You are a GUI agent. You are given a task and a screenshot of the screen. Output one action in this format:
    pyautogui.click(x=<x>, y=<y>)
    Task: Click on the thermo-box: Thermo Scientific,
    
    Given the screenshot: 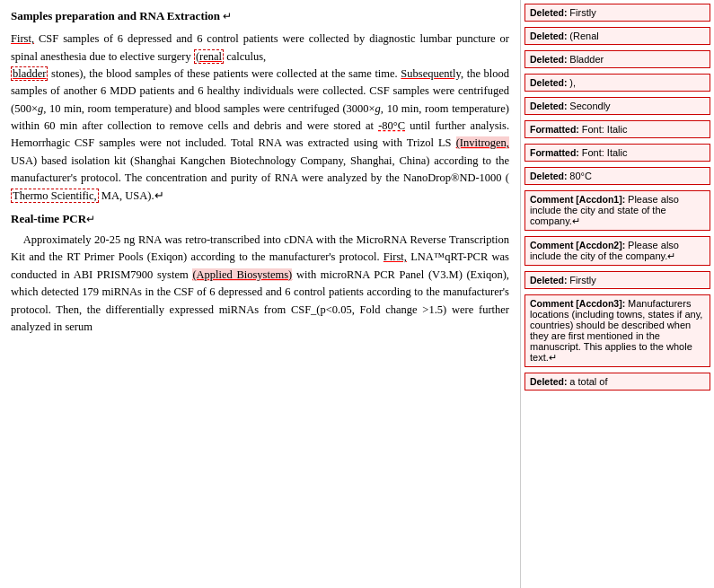 What is the action you would take?
    pyautogui.click(x=55, y=196)
    